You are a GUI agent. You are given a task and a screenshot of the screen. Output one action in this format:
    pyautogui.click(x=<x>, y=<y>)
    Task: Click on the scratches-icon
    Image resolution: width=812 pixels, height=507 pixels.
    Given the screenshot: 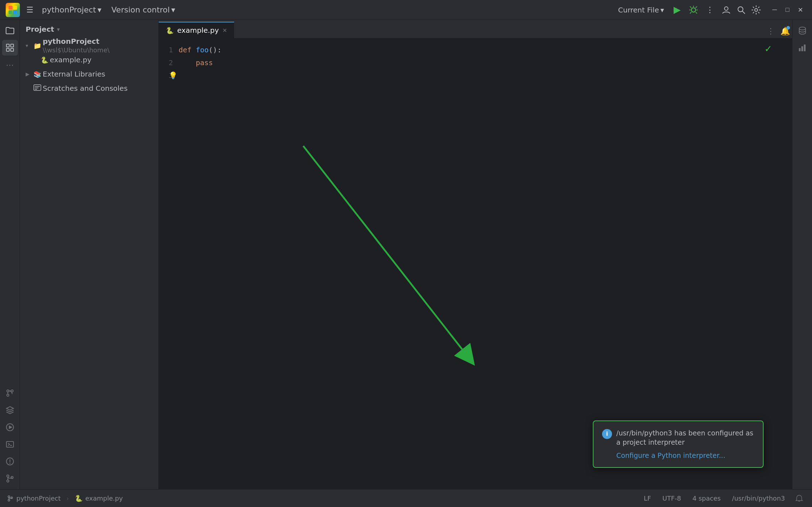 What is the action you would take?
    pyautogui.click(x=37, y=88)
    